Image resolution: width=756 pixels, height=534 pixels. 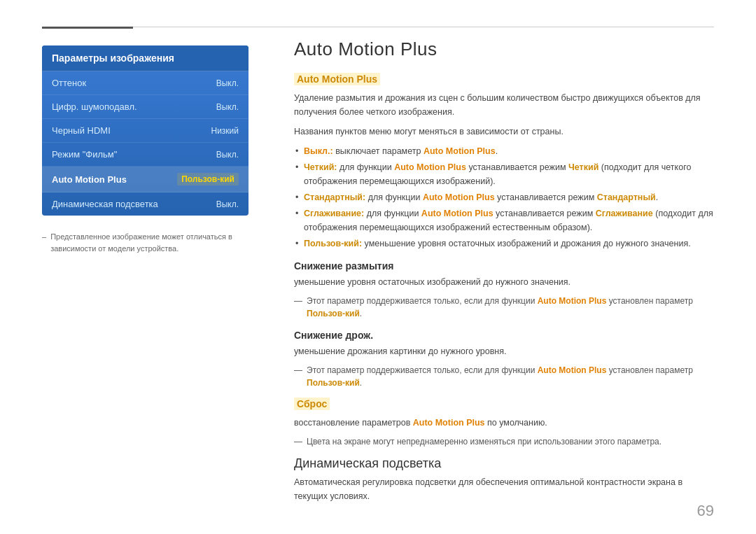 What do you see at coordinates (146, 155) in the screenshot?
I see `sidebar-item-film: Режим "Фильм" Выкл.` at bounding box center [146, 155].